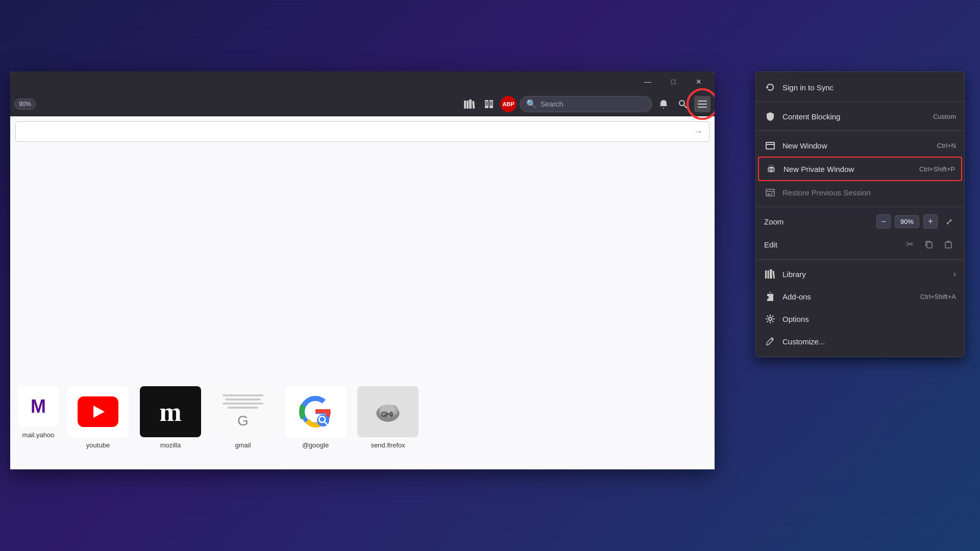  Describe the element at coordinates (315, 417) in the screenshot. I see `shortcut-google: @google` at that location.